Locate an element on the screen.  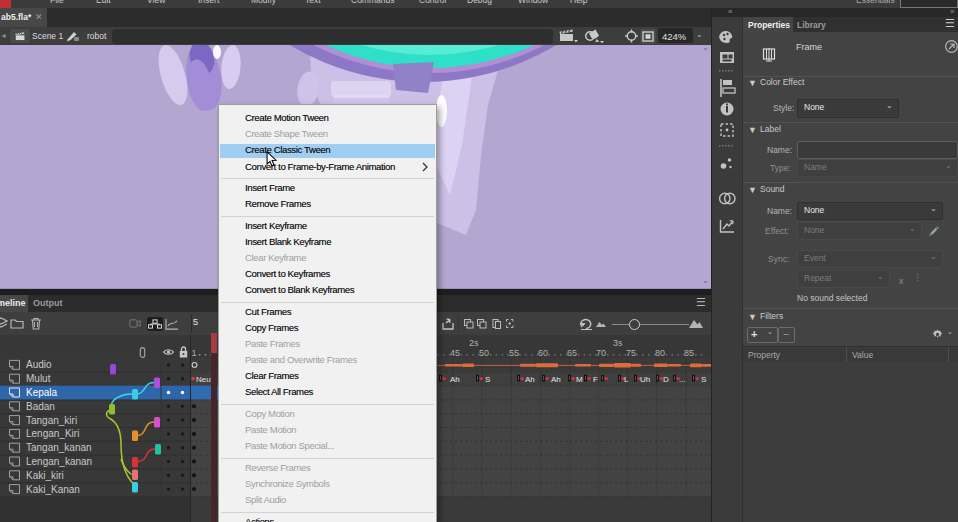
svg-text: Audio is located at coordinates (39, 364).